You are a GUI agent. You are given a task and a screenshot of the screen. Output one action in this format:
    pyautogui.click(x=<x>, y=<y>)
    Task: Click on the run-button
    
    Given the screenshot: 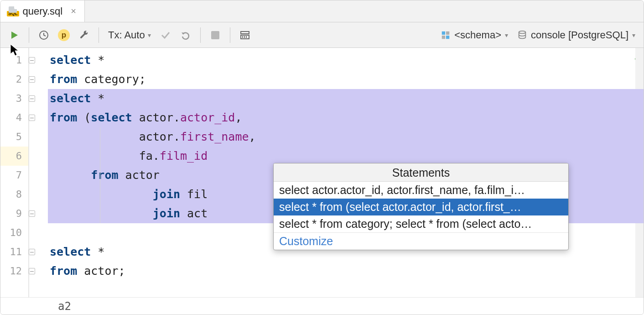 What is the action you would take?
    pyautogui.click(x=14, y=35)
    